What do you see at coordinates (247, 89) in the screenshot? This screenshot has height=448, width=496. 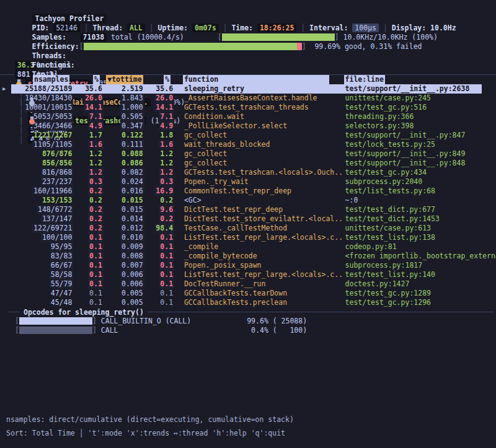 I see `table-row: 25188/25189 35.6 2.519 35.6 sleeping_ret…` at bounding box center [247, 89].